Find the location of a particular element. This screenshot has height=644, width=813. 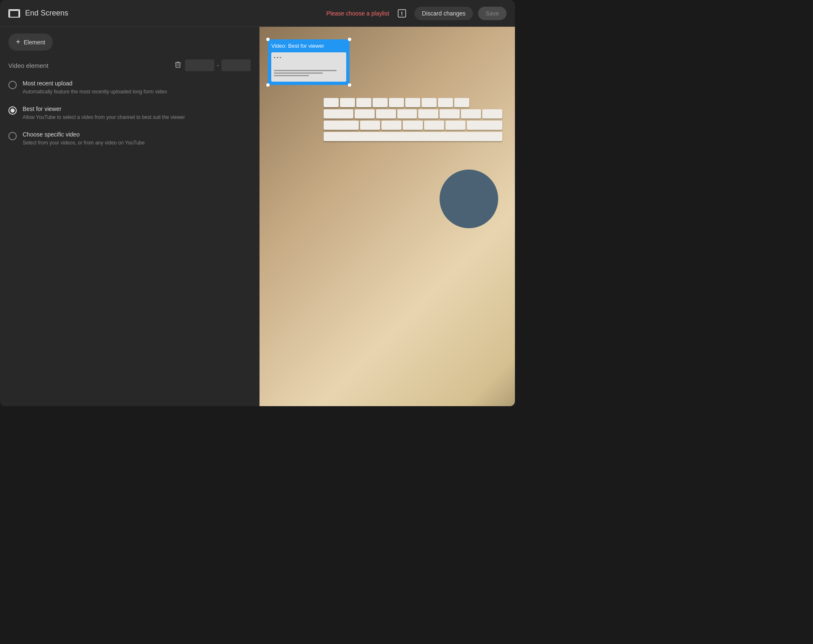

radio-best-viewer-text: Best for viewer Allow YouTube to select … is located at coordinates (104, 113).